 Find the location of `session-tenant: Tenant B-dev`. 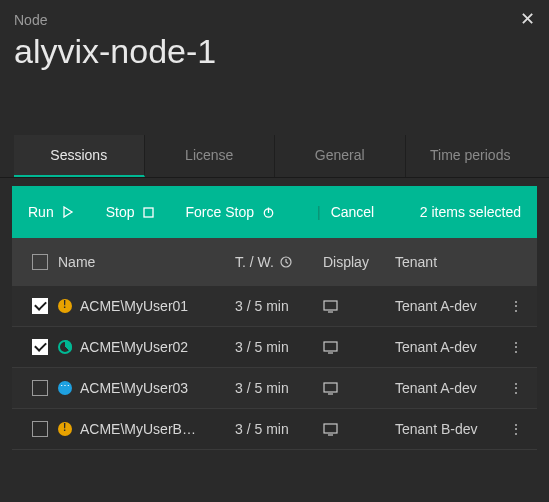

session-tenant: Tenant B-dev is located at coordinates (436, 429).